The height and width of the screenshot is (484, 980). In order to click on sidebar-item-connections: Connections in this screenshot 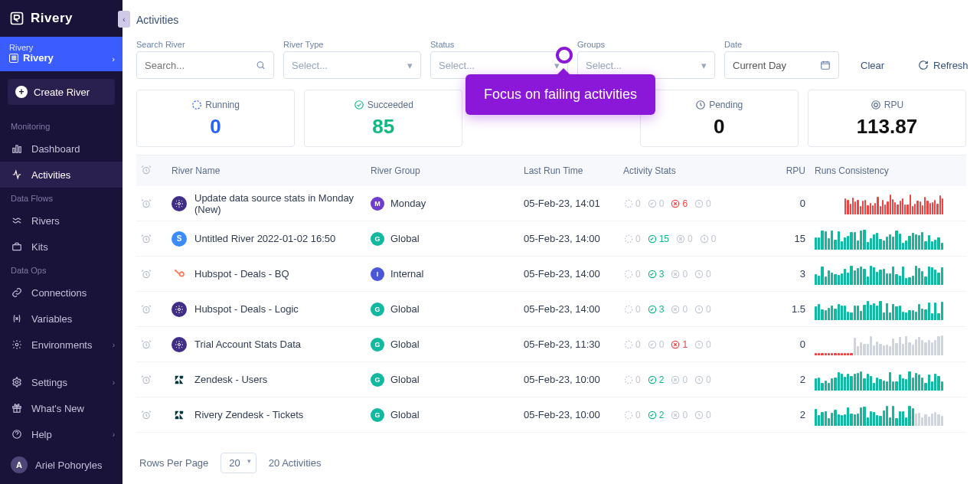, I will do `click(61, 293)`.